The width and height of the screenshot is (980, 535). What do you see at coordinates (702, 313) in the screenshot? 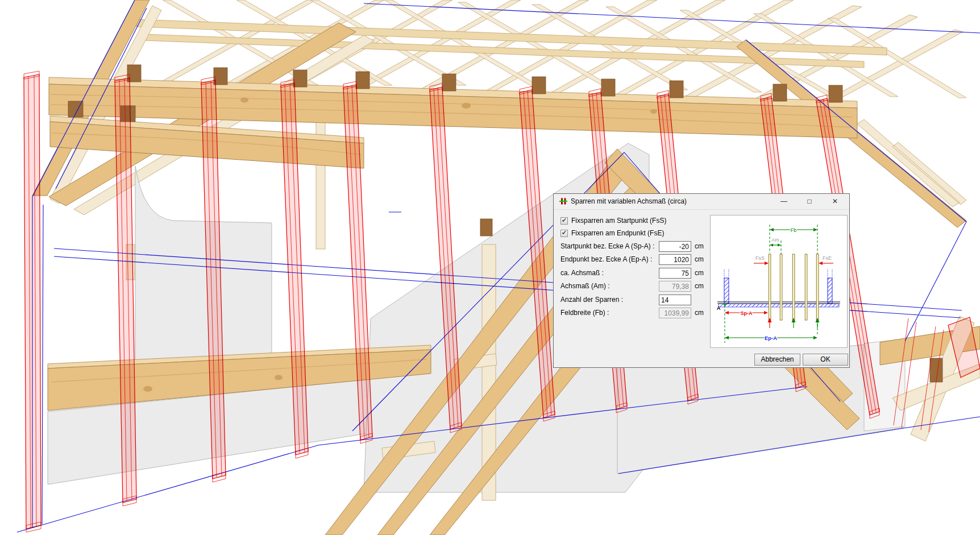
I see `feldbreite-unit: cm` at bounding box center [702, 313].